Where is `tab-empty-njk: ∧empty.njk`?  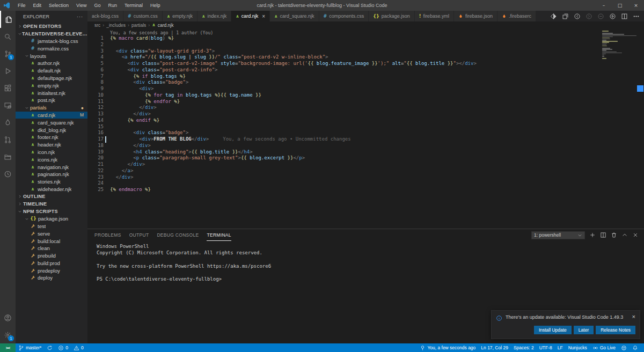
tab-empty-njk: ∧empty.njk is located at coordinates (180, 16).